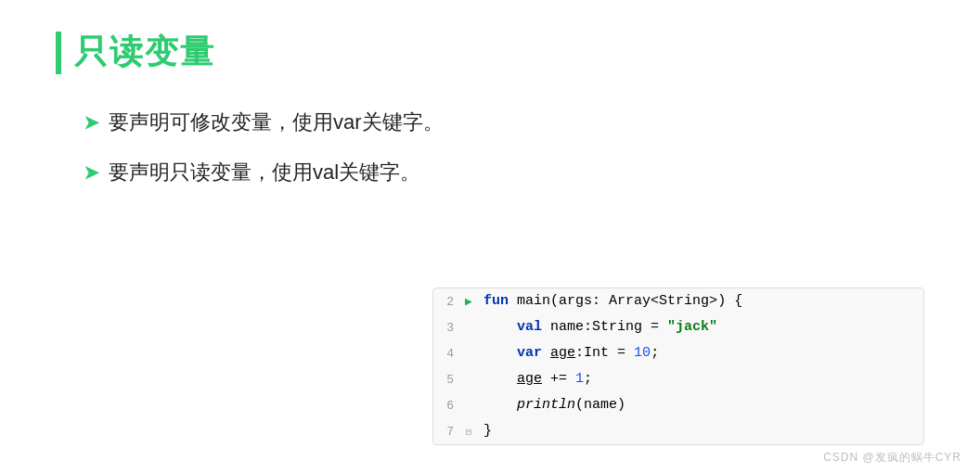 This screenshot has height=473, width=980. What do you see at coordinates (678, 379) in the screenshot?
I see `code-line-5: 5 age += 1;` at bounding box center [678, 379].